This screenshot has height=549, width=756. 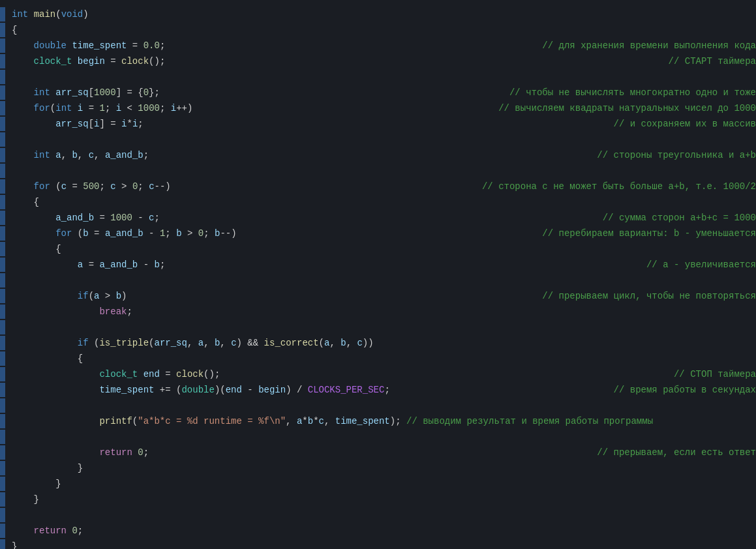 What do you see at coordinates (381, 421) in the screenshot?
I see `line-content: printf("a*b*c = %d runtime = %f\n", a*b*…` at bounding box center [381, 421].